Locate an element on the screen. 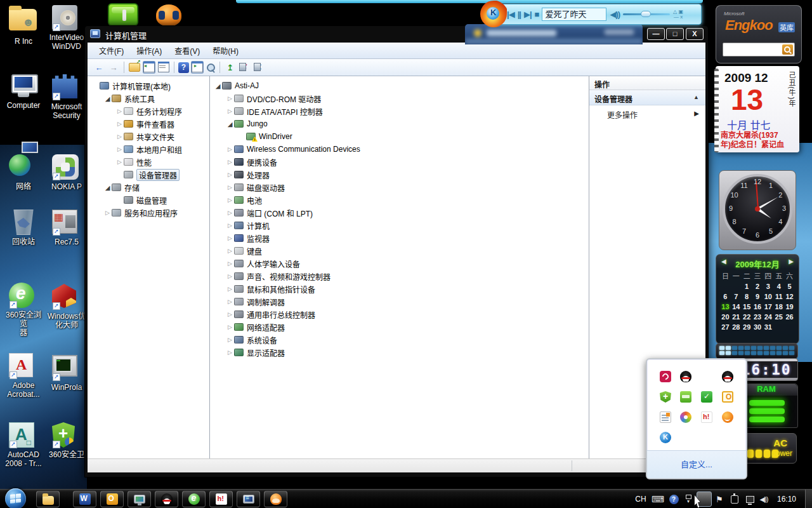 Image resolution: width=812 pixels, height=508 pixels. calendar-day: 19 is located at coordinates (789, 307).